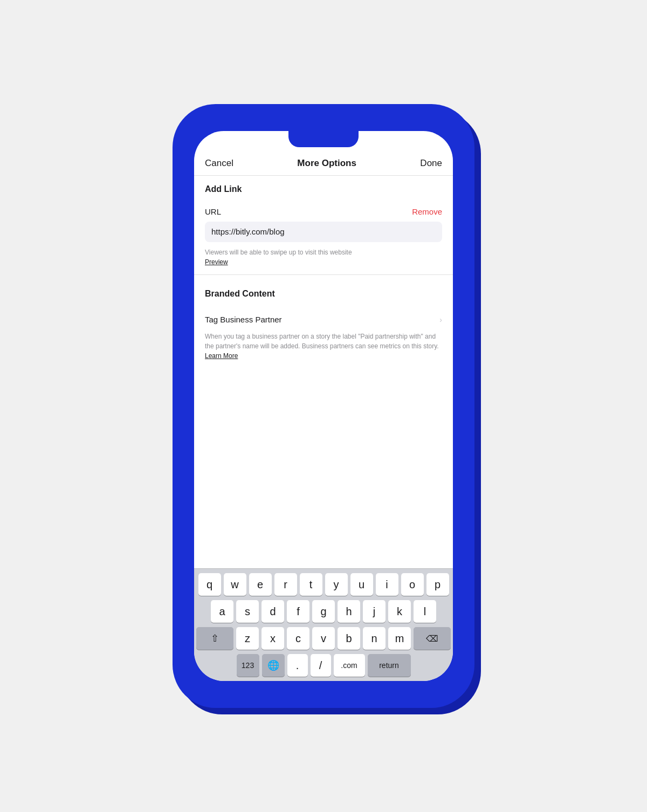 This screenshot has width=647, height=812. I want to click on key-slash: /, so click(321, 665).